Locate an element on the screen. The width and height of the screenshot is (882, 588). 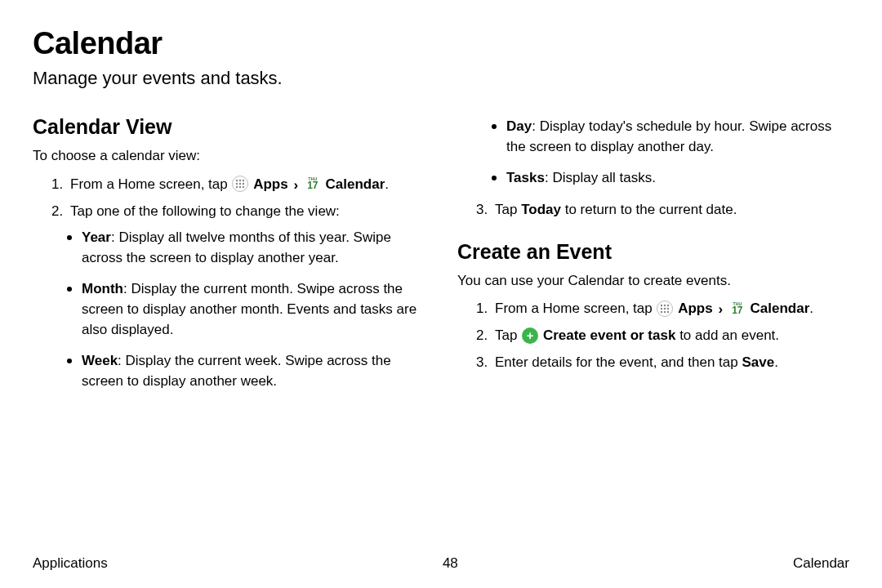
label-week: Week is located at coordinates (100, 361).